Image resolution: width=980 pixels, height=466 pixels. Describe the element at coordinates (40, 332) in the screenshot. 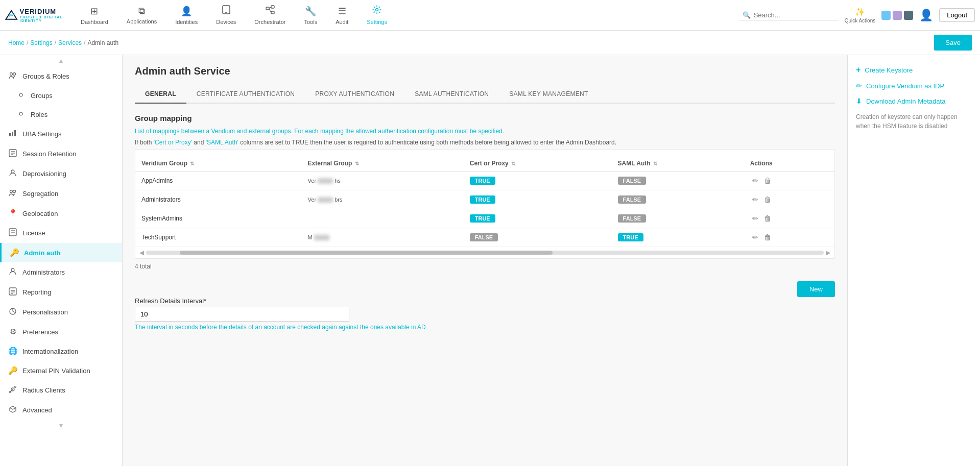

I see `sidebar-item-label: Preferences` at that location.